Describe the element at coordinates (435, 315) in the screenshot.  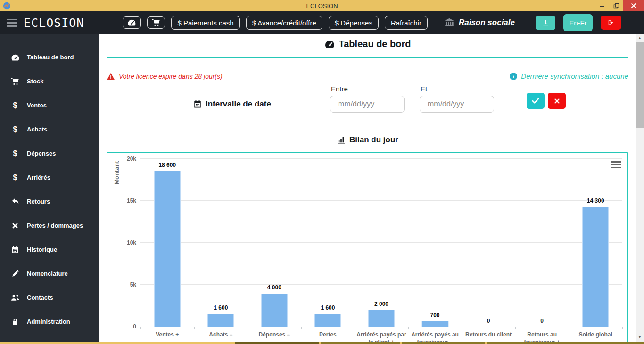
I see `chart-bar-value: 700` at that location.